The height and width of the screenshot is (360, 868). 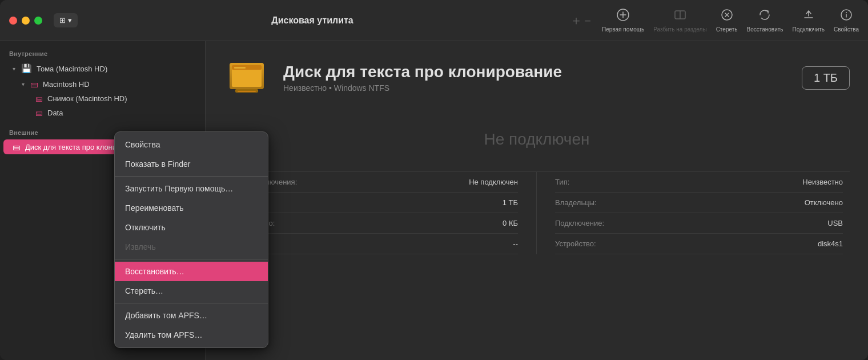 What do you see at coordinates (846, 16) in the screenshot?
I see `info-icon` at bounding box center [846, 16].